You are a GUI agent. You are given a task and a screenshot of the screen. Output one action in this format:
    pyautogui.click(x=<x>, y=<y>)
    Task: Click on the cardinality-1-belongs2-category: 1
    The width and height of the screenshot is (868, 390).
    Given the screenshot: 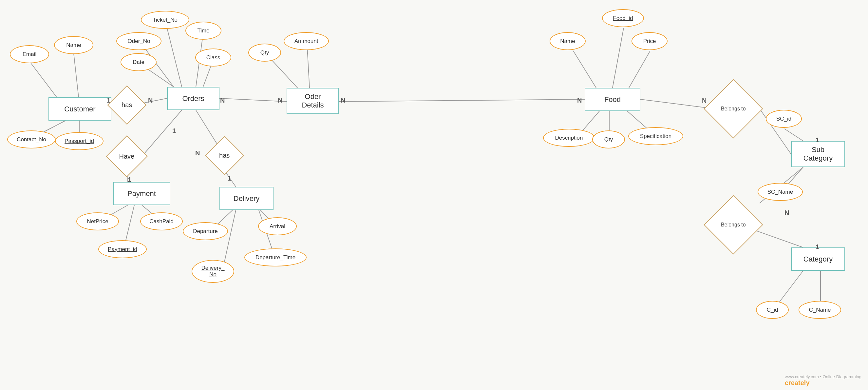 What is the action you would take?
    pyautogui.click(x=817, y=247)
    